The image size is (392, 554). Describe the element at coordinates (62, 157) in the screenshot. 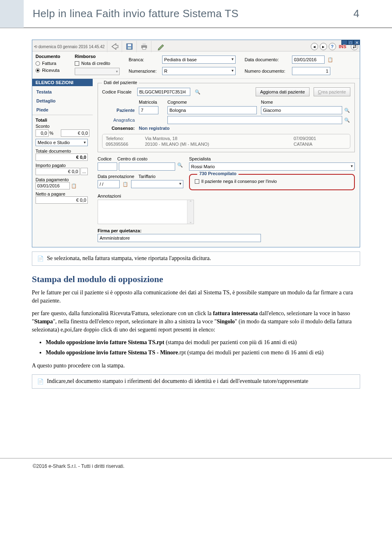

I see `tot-doc-value: € 0,0` at that location.